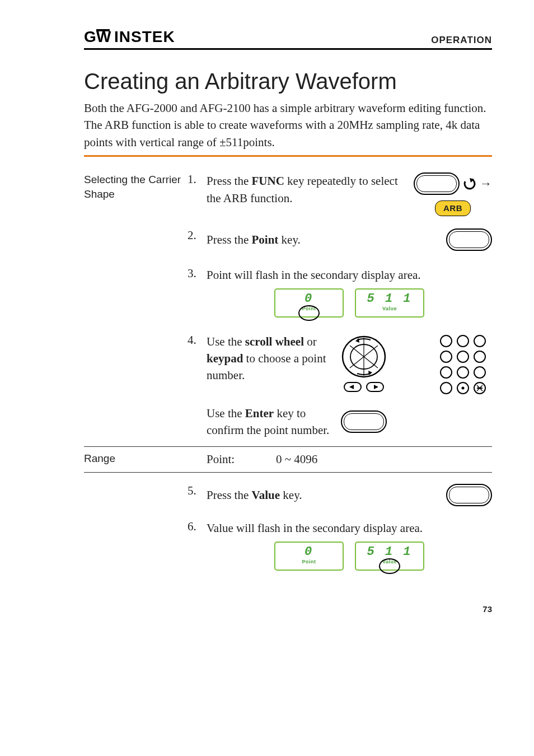 The width and height of the screenshot is (534, 756). Describe the element at coordinates (437, 184) in the screenshot. I see `func-key-icon` at that location.